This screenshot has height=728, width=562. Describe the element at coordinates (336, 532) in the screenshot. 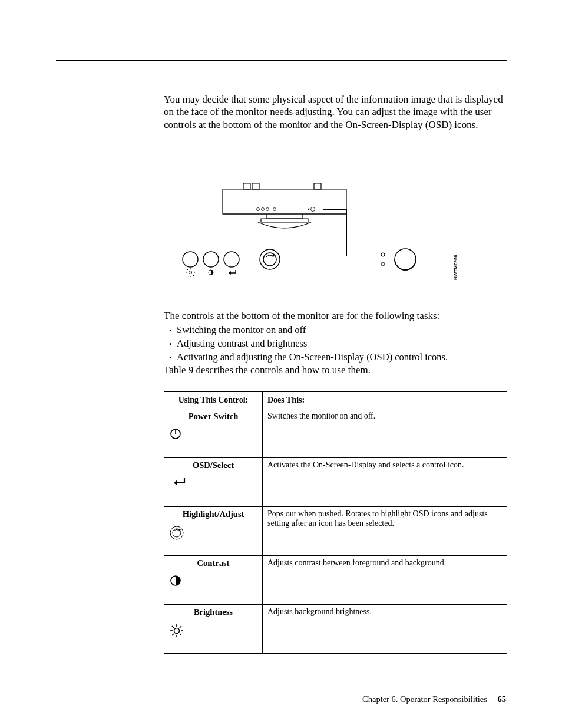

I see `table-row: Highlight/Adjust Pops out when pushed. R…` at that location.